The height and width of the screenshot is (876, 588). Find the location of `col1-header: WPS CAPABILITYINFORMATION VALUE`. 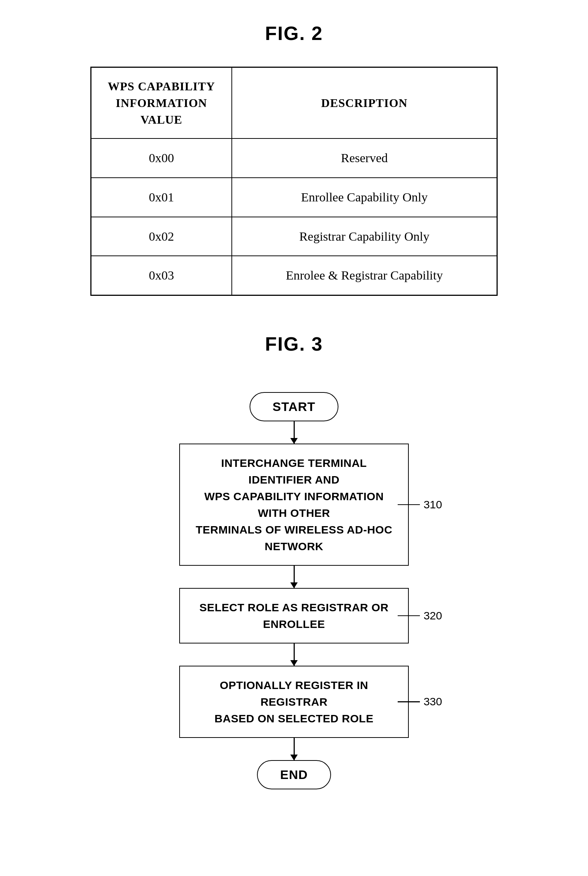

col1-header: WPS CAPABILITYINFORMATION VALUE is located at coordinates (162, 103).